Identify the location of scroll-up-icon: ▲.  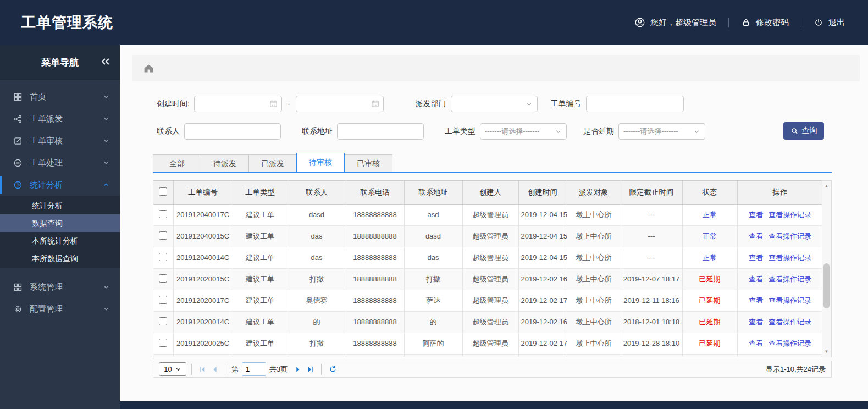
(827, 186).